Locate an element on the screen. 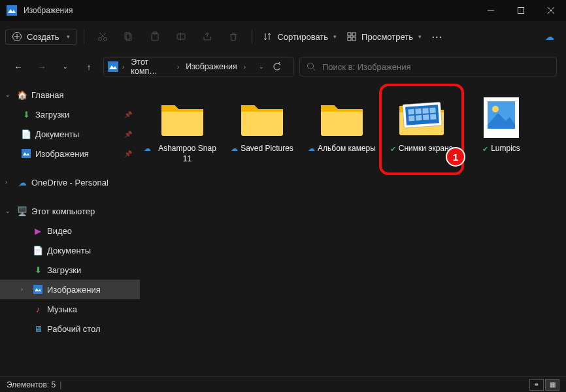 The image size is (566, 392). search-input is located at coordinates (436, 67).